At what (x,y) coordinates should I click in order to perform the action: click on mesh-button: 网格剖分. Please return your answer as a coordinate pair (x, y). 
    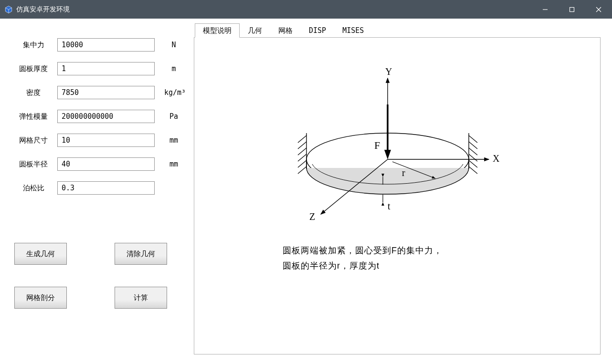
    Looking at the image, I should click on (41, 298).